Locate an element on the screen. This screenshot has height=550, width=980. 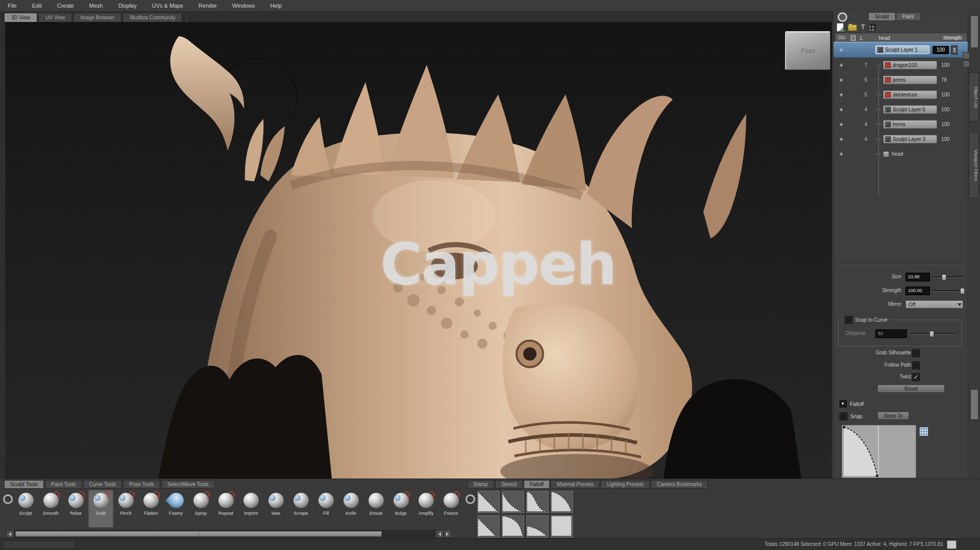
menu-uvs-maps: UVs & Maps is located at coordinates (167, 6).